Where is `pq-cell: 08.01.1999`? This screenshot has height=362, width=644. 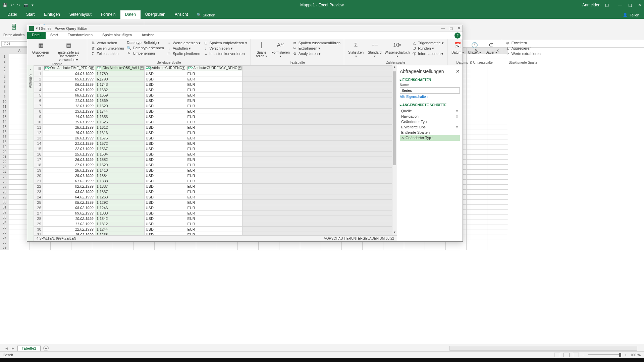 pq-cell: 08.01.1999 is located at coordinates (69, 95).